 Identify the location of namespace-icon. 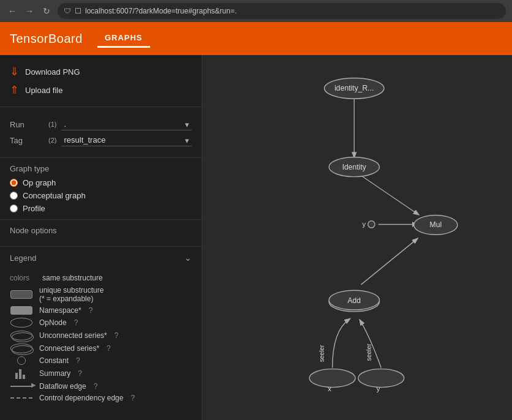
(21, 310).